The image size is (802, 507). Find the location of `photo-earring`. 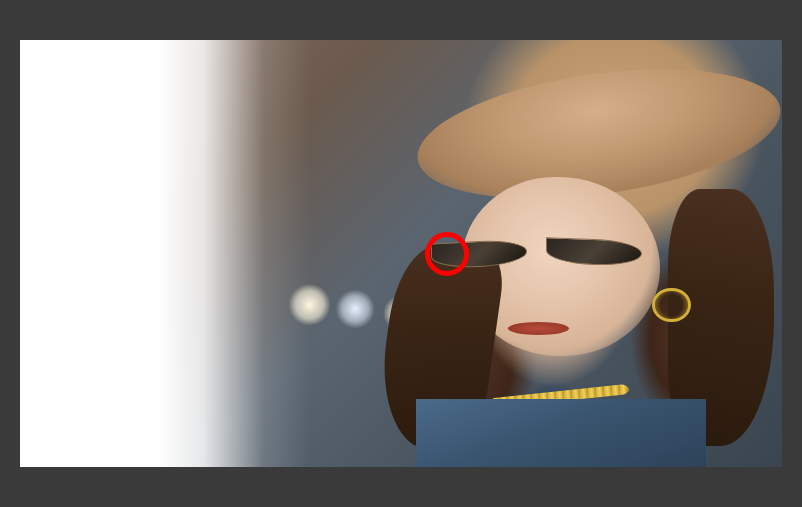

photo-earring is located at coordinates (671, 305).